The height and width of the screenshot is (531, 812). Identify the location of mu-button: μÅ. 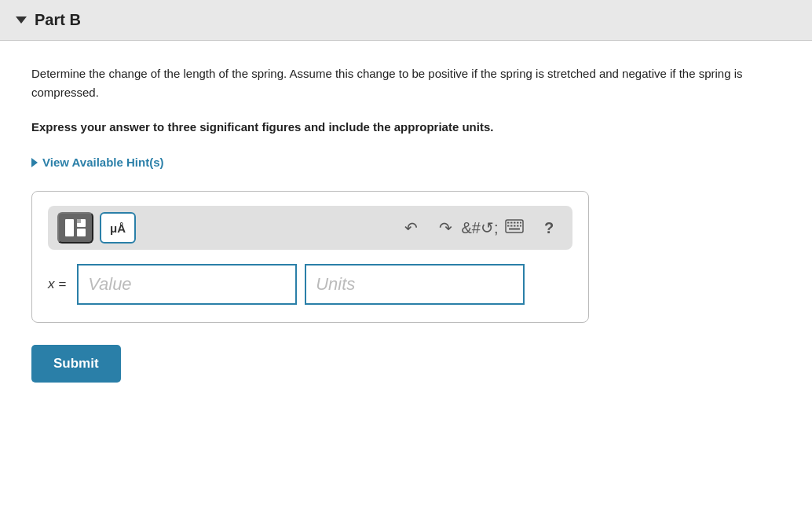
(118, 228).